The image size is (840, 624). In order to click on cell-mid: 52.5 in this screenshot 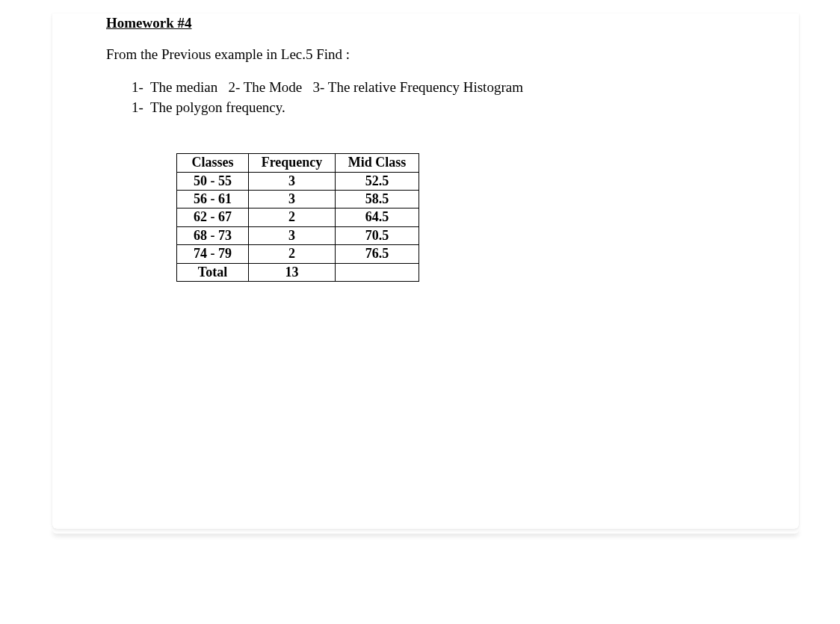, I will do `click(377, 181)`.